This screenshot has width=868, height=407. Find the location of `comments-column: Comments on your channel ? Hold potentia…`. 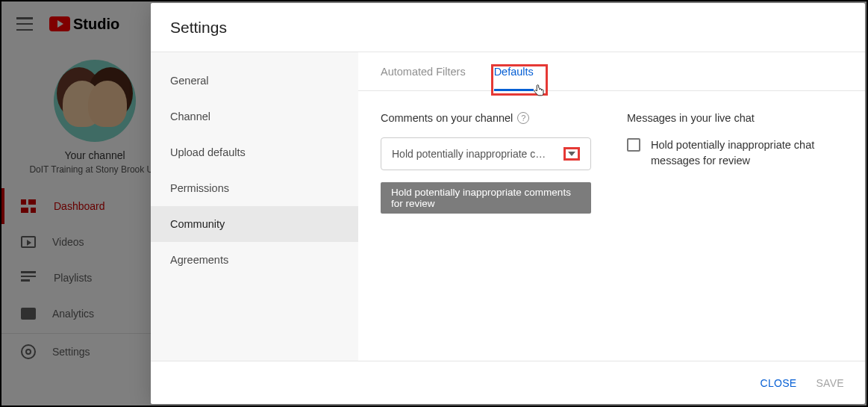

comments-column: Comments on your channel ? Hold potentia… is located at coordinates (486, 163).